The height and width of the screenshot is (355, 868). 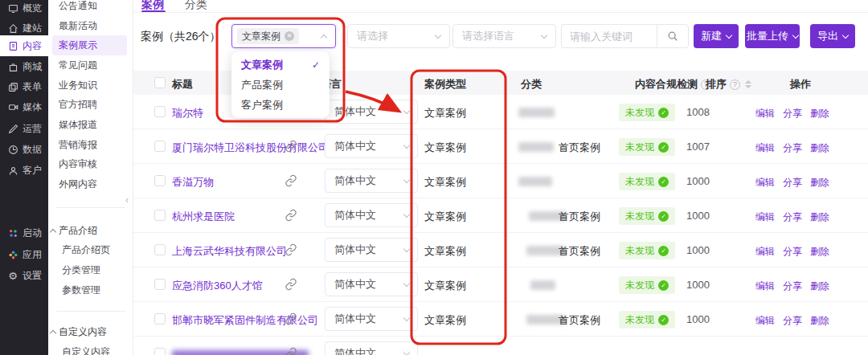 I want to click on rail-item-data: 数据, so click(x=24, y=149).